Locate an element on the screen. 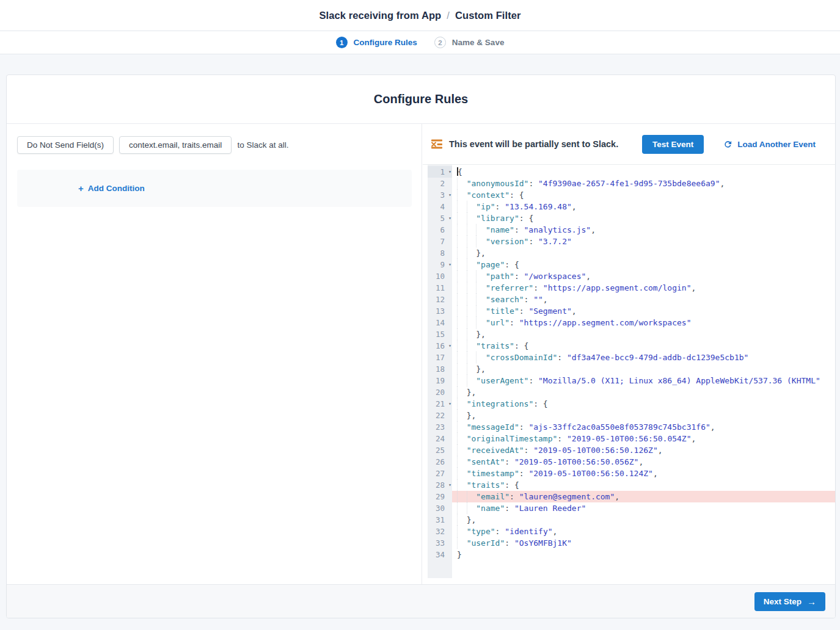  code-text: "ip": "13.54.169.48", is located at coordinates (644, 206).